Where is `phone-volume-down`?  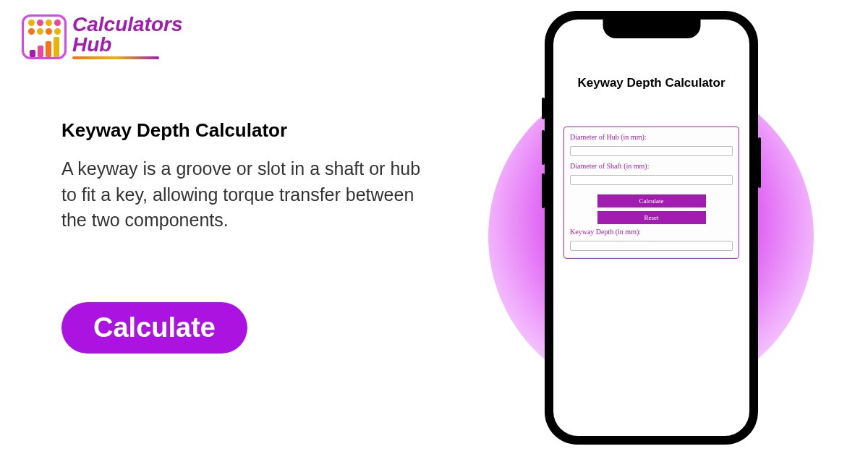 phone-volume-down is located at coordinates (543, 191).